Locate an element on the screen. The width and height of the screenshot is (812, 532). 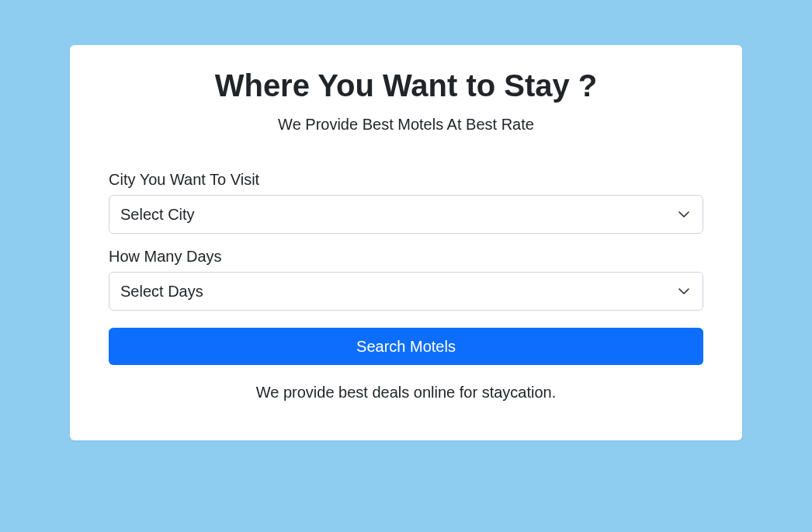
city-select: Select City is located at coordinates (406, 214).